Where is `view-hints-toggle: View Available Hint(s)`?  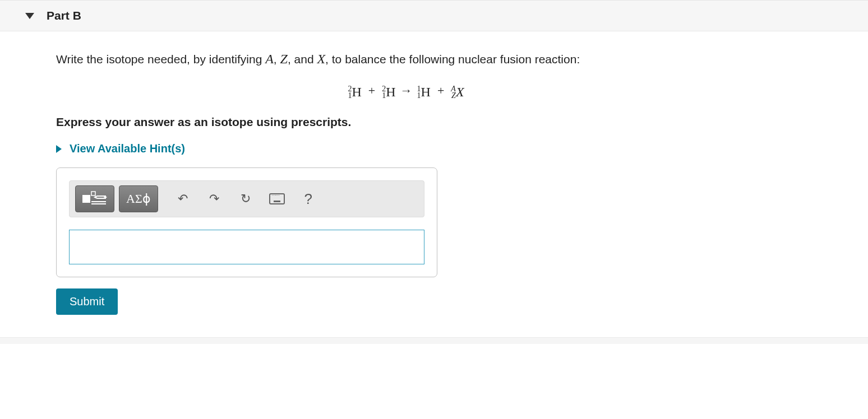 view-hints-toggle: View Available Hint(s) is located at coordinates (434, 149).